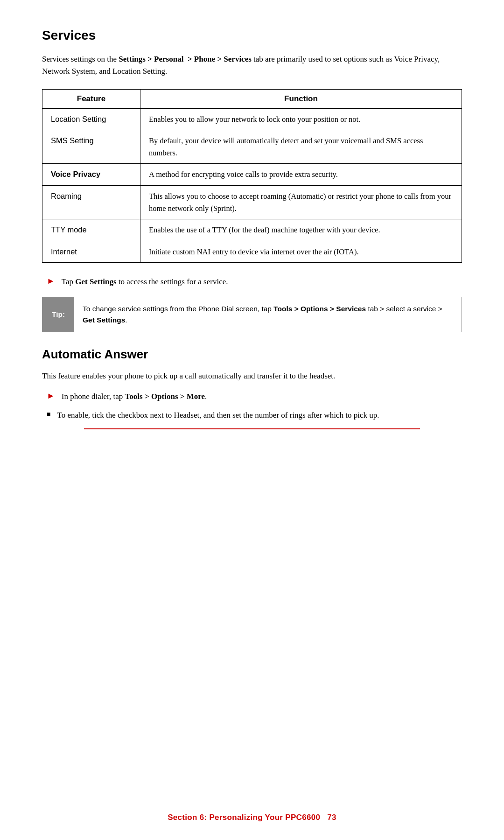 The height and width of the screenshot is (840, 504). What do you see at coordinates (252, 231) in the screenshot?
I see `table-row: TTY mode Enables the use of a TTY (for t…` at bounding box center [252, 231].